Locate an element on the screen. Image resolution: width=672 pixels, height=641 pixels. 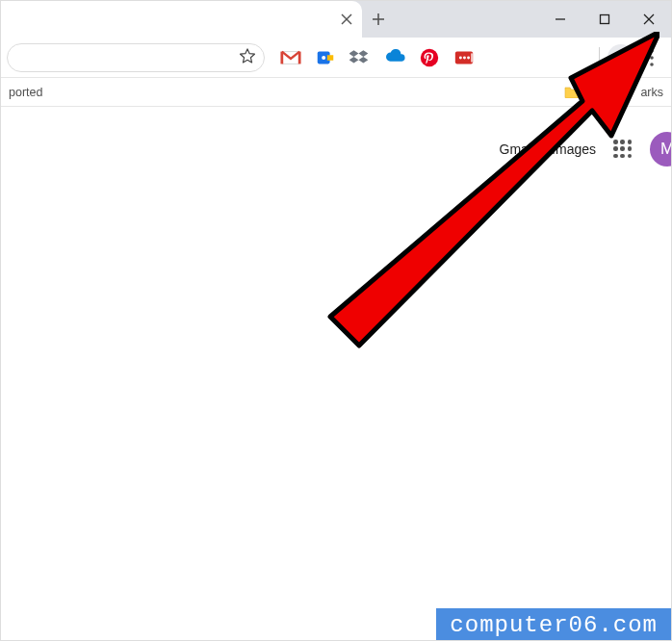
gmail-link: Gmail is located at coordinates (518, 149).